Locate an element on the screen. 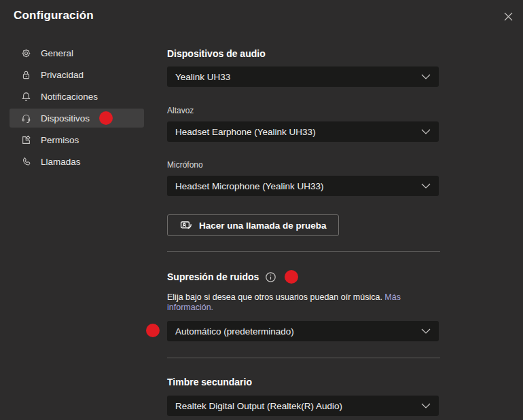  speaker-label: Altavoz is located at coordinates (303, 111).